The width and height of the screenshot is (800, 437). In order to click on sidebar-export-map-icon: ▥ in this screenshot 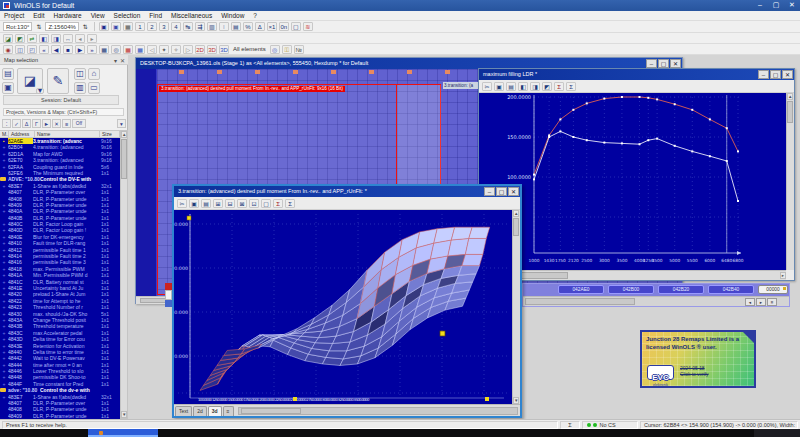, I will do `click(80, 88)`.